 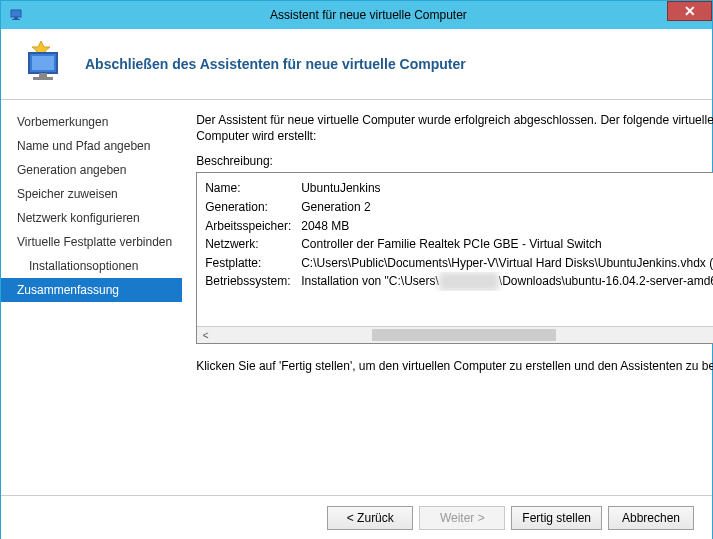 I want to click on scroll-thumb, so click(x=464, y=335).